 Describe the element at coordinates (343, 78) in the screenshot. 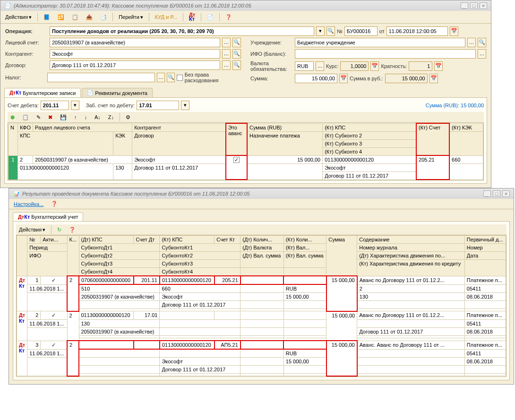

I see `calc-icon: 📅` at that location.